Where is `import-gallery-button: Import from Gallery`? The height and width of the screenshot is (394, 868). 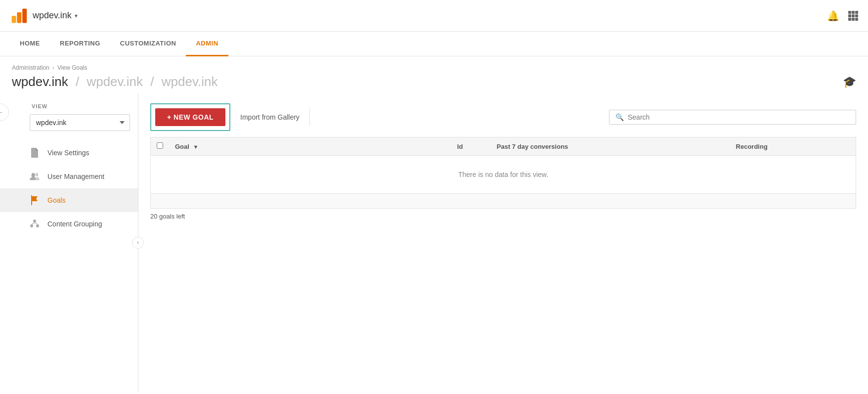 import-gallery-button: Import from Gallery is located at coordinates (270, 117).